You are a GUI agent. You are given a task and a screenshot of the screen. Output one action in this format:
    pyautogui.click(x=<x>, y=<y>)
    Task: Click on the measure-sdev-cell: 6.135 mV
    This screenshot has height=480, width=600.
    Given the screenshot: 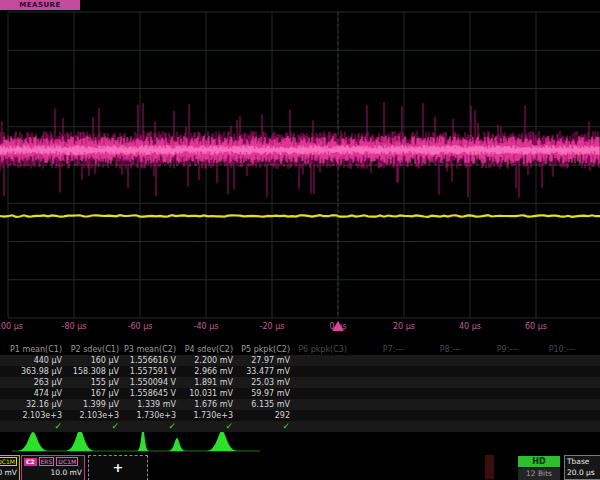 What is the action you would take?
    pyautogui.click(x=264, y=404)
    